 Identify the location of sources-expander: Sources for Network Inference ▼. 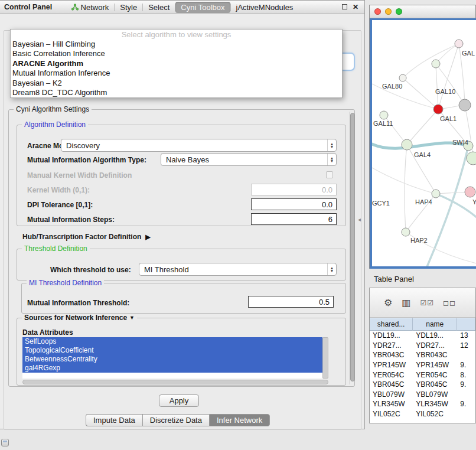
(79, 318).